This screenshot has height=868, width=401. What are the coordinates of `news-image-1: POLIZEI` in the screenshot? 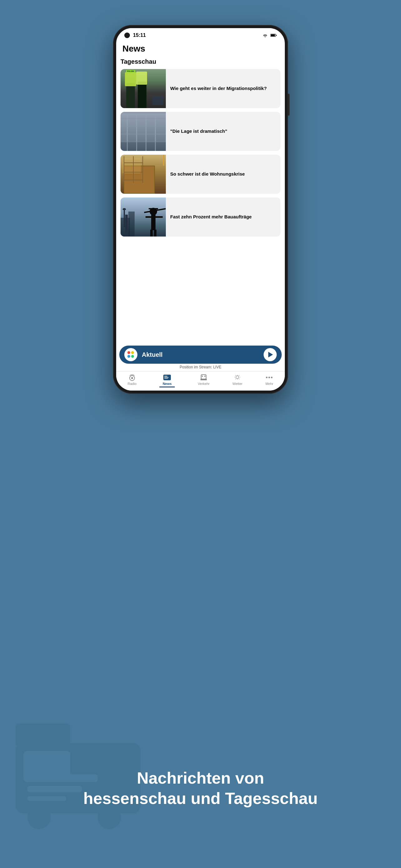 It's located at (143, 89).